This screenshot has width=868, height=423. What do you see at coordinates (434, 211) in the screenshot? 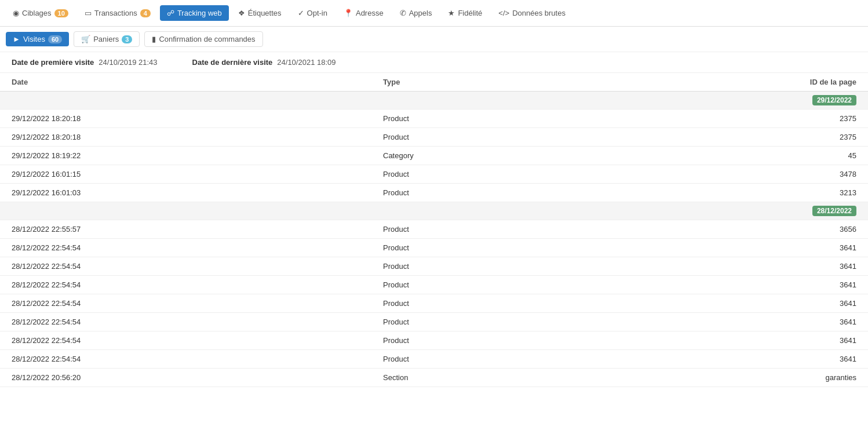
I see `date-group-row: 28/12/2022` at bounding box center [434, 211].